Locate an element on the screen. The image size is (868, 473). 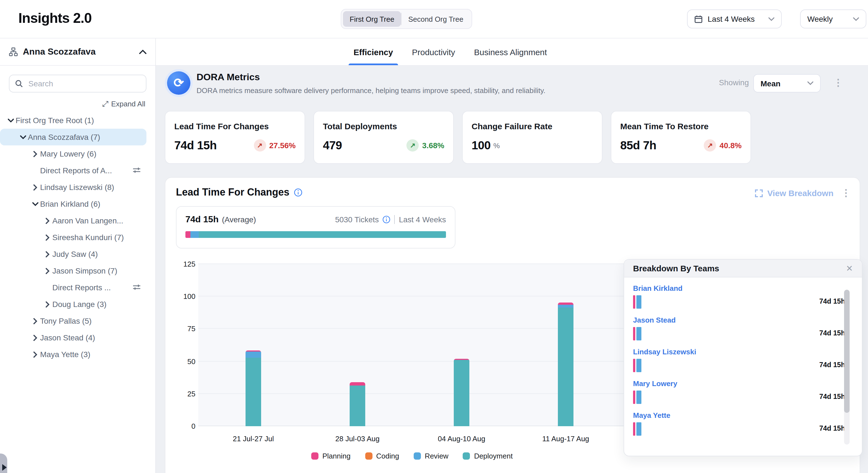
tree-item-label: Direct Reports of A... is located at coordinates (76, 171).